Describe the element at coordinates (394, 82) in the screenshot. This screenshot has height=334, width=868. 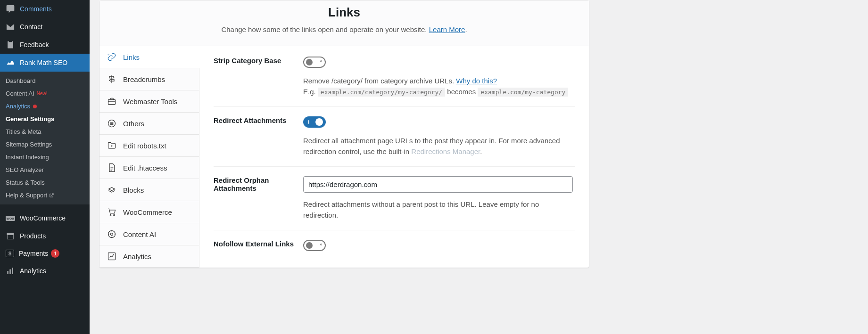
I see `row-strip-category-base: Strip Category Base Remove /category/ fr…` at that location.